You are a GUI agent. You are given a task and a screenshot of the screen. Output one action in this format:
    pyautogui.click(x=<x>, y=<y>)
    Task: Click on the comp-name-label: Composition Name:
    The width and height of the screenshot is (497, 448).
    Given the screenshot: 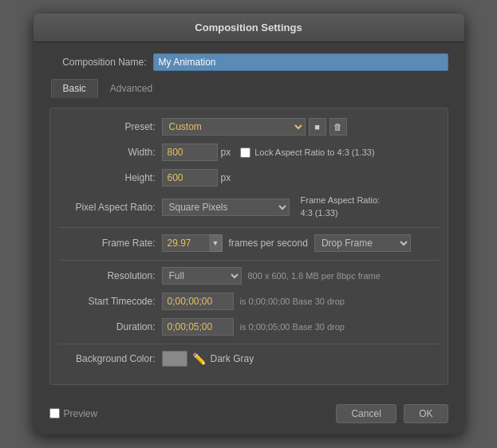 What is the action you would take?
    pyautogui.click(x=101, y=62)
    